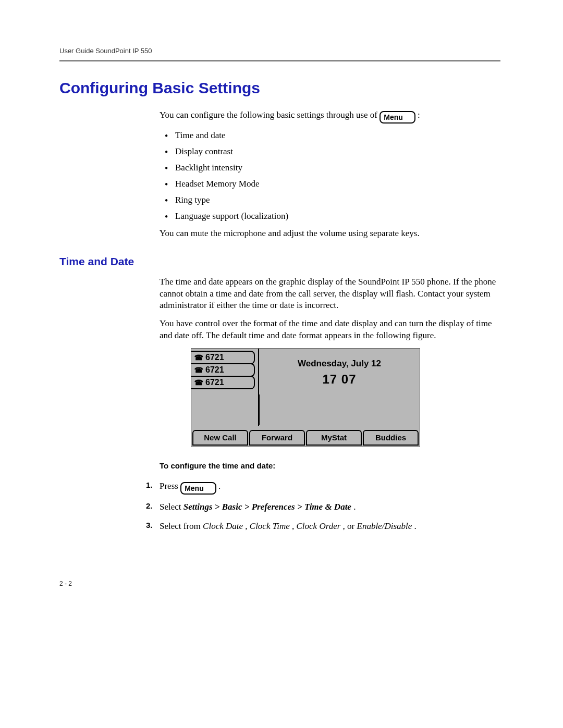 This screenshot has height=728, width=563. I want to click on procedure-heading: To configure the time and date:, so click(330, 466).